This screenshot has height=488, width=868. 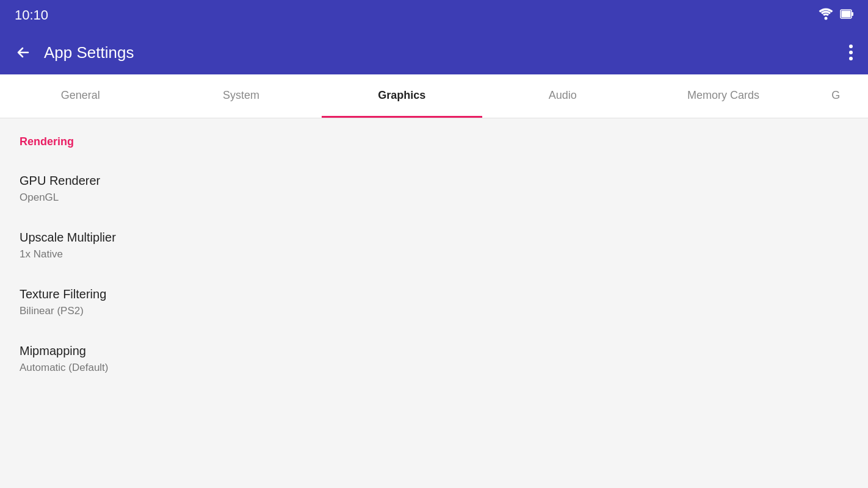 What do you see at coordinates (723, 96) in the screenshot?
I see `tab-memory-cards: Memory Cards` at bounding box center [723, 96].